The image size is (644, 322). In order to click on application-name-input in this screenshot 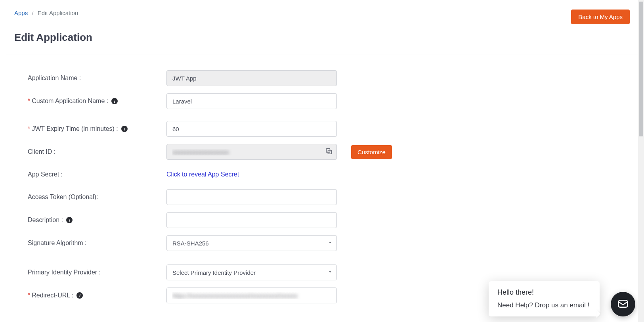, I will do `click(252, 78)`.